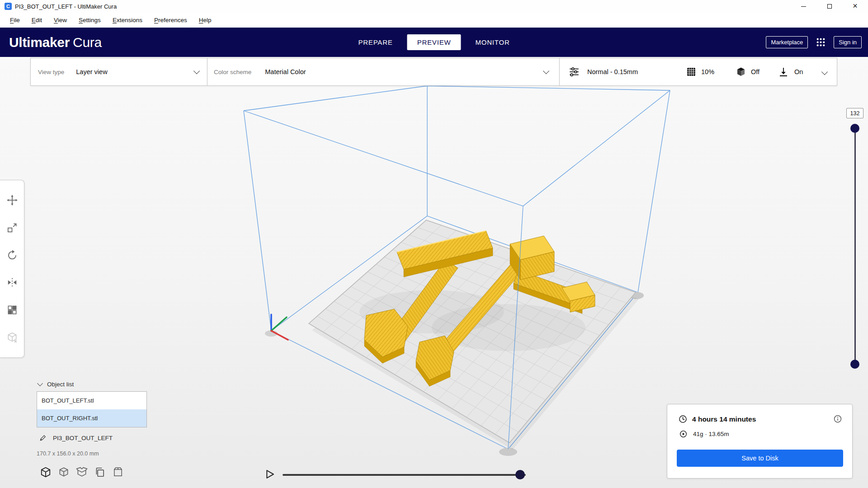 This screenshot has width=868, height=488. What do you see at coordinates (66, 6) in the screenshot?
I see `window-title: PI3_BOT_OUT_LEFT - UltiMaker Cura` at bounding box center [66, 6].